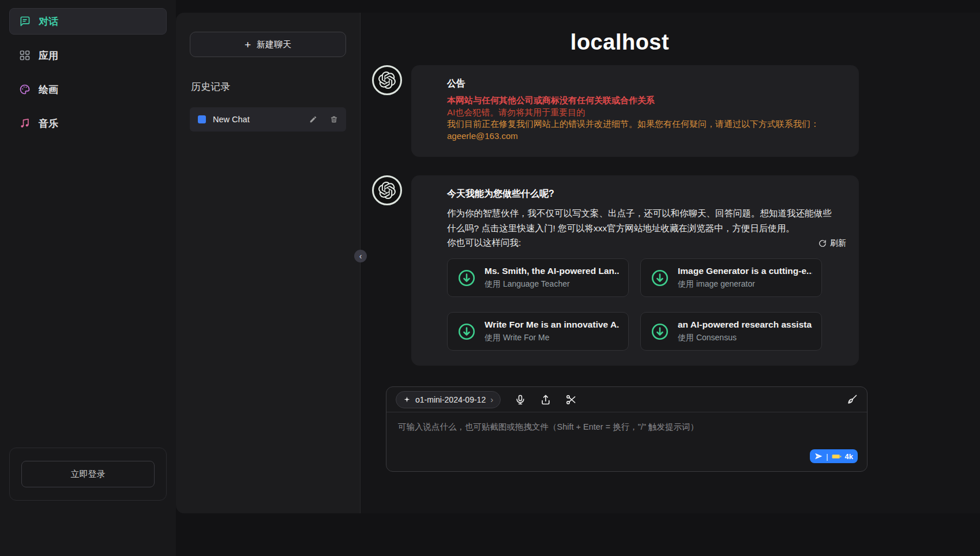  What do you see at coordinates (25, 89) in the screenshot?
I see `palette-icon` at bounding box center [25, 89].